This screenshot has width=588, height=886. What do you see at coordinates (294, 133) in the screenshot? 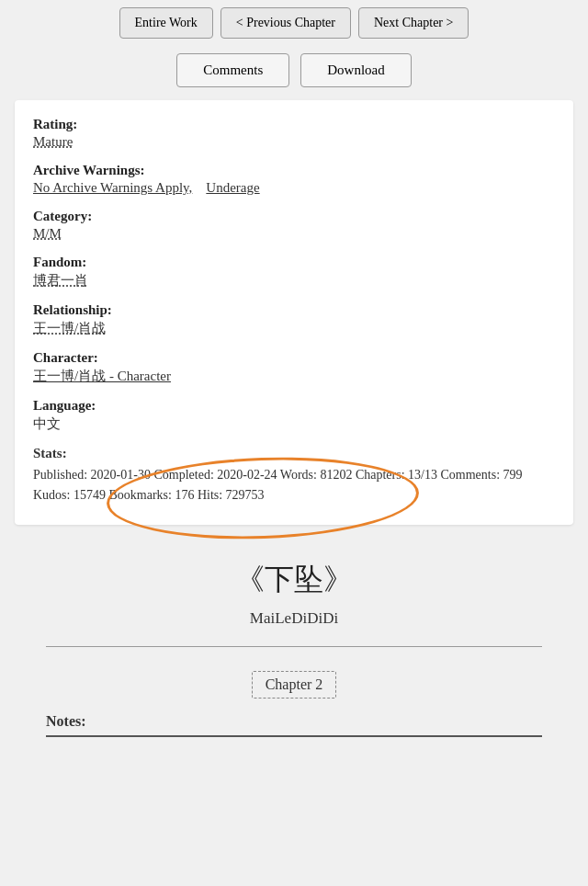
I see `rating-row: Rating: Mature` at bounding box center [294, 133].